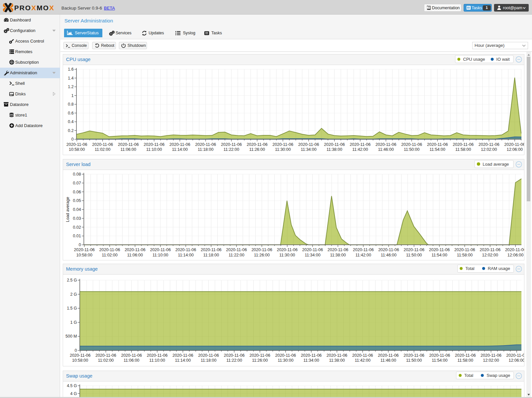 The width and height of the screenshot is (532, 398). Describe the element at coordinates (77, 227) in the screenshot. I see `svg-text: 0.02` at that location.